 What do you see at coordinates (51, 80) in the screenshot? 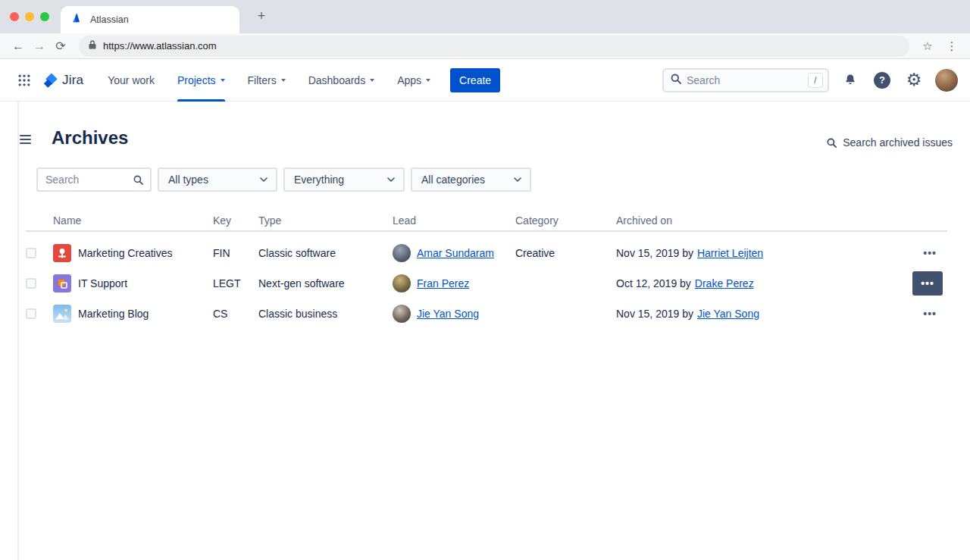
I see `jira-logo-icon` at bounding box center [51, 80].